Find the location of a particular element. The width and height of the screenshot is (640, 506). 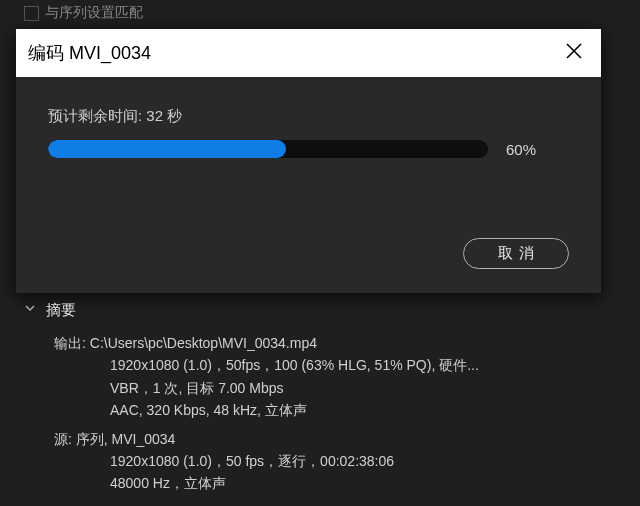

summary-output-line3: AAC, 320 Kbps, 48 kHz, 立体声 is located at coordinates (365, 410).